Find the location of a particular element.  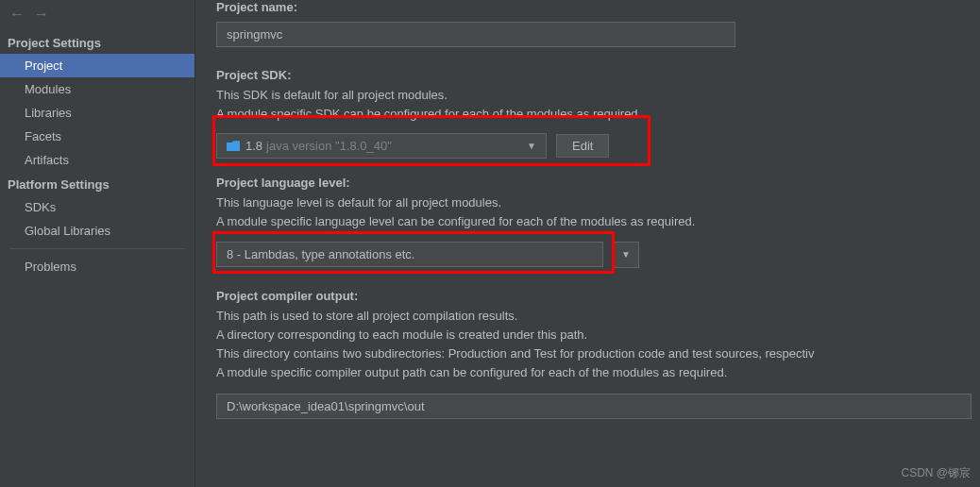

lang-desc-1: This language level is default for all p… is located at coordinates (599, 203).